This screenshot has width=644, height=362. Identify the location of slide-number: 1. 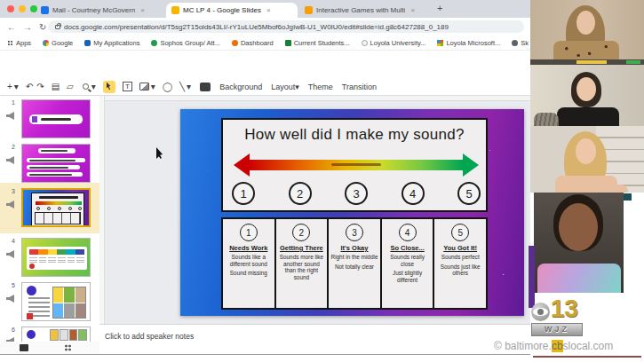
(13, 103).